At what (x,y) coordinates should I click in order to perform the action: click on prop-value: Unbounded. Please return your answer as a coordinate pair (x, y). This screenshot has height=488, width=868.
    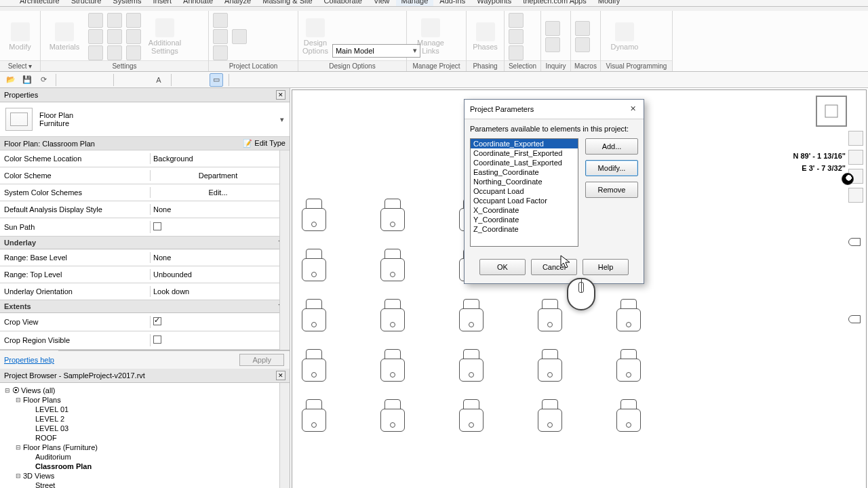
    Looking at the image, I should click on (218, 274).